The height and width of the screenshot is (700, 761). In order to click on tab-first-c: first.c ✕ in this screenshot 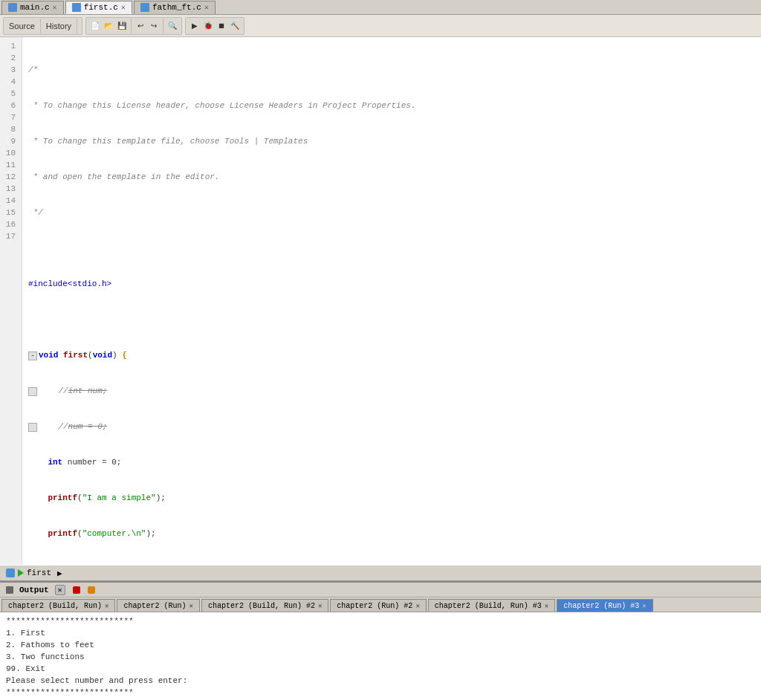, I will do `click(99, 7)`.